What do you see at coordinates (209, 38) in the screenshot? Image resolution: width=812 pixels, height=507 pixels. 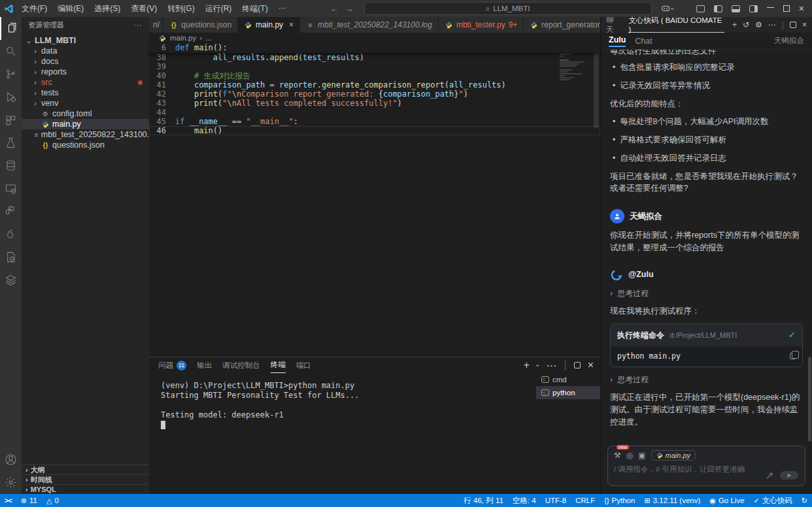 I see `breadcrumb-more: ...` at bounding box center [209, 38].